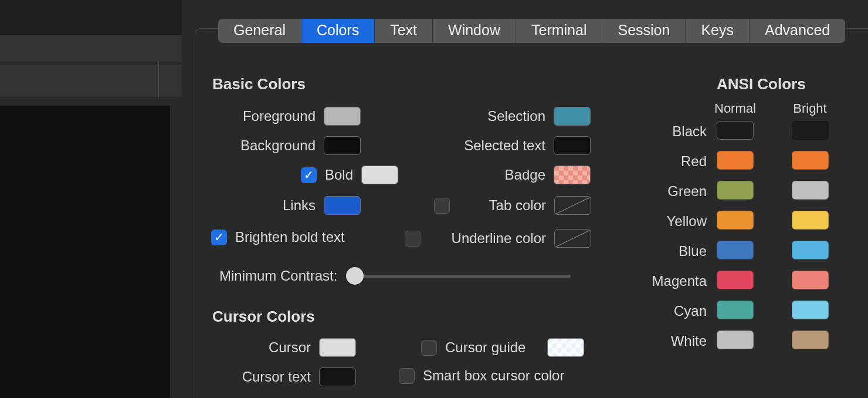 The image size is (868, 398). I want to click on tab-color-checkbox, so click(442, 205).